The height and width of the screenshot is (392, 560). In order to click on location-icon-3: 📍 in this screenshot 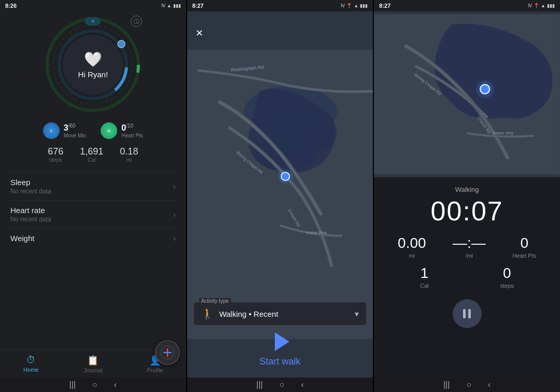, I will do `click(536, 6)`.